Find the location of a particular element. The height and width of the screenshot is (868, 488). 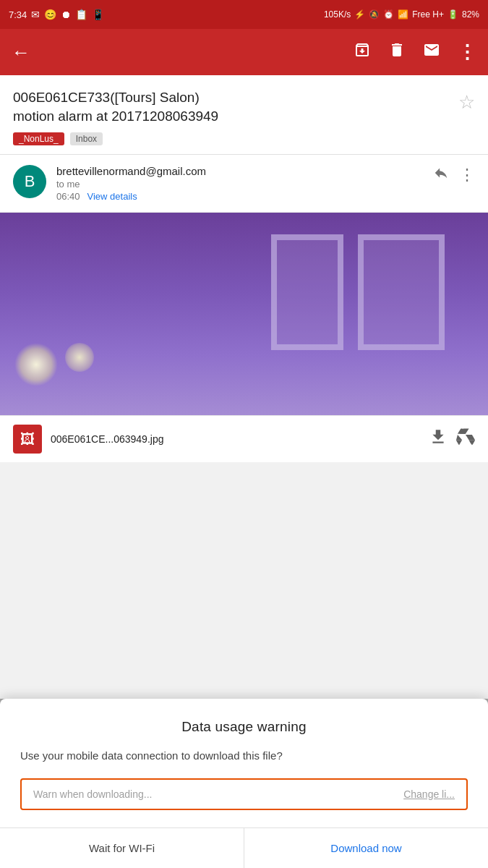

view-details-link: View details is located at coordinates (113, 197).